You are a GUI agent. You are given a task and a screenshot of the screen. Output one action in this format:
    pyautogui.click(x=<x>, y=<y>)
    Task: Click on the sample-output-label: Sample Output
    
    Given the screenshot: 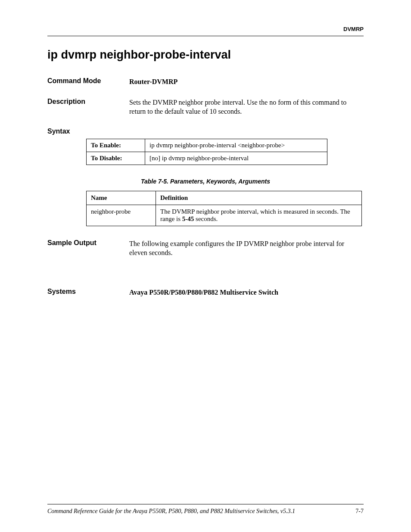 What is the action you would take?
    pyautogui.click(x=88, y=243)
    